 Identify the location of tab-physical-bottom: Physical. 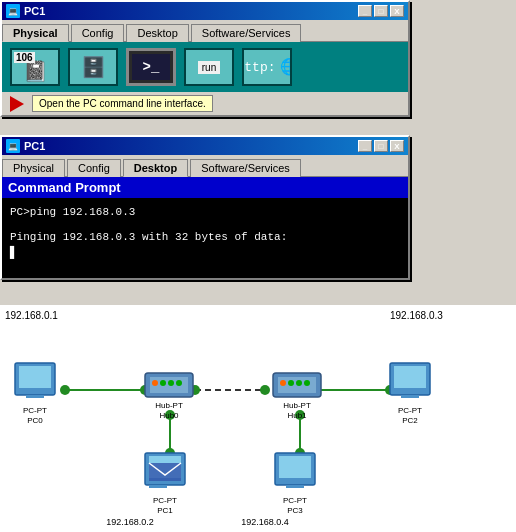
(34, 168).